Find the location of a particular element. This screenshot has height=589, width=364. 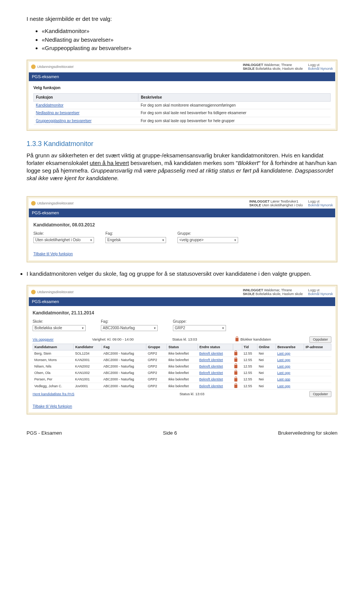

table-row: Olsen, OlaKAN1002ABC2000 - NaturfagGRP2I… is located at coordinates (182, 373).